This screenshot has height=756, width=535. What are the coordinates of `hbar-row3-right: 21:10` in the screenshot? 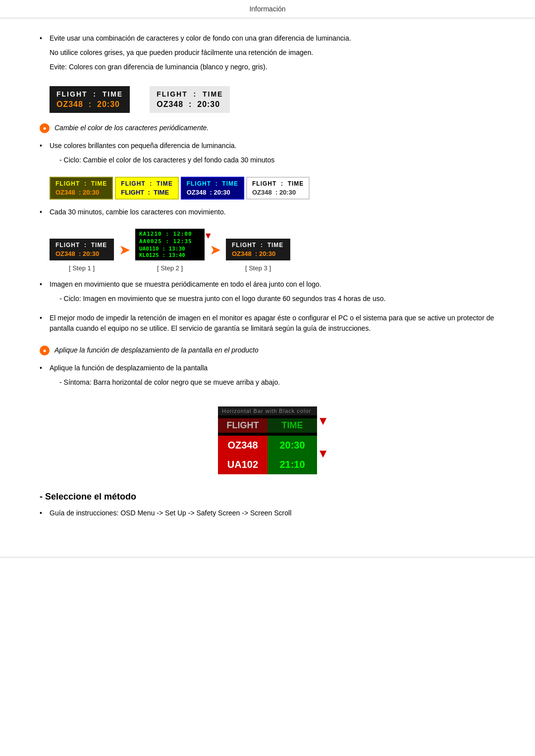 It's located at (292, 464).